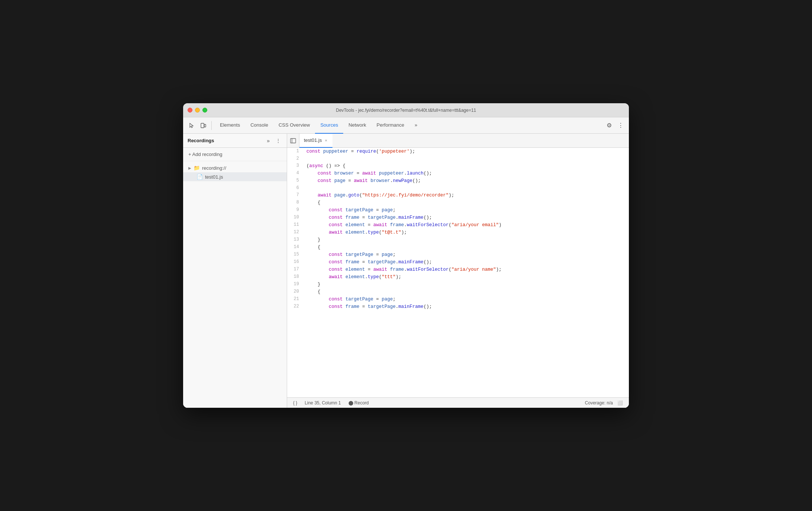 This screenshot has height=511, width=812. What do you see at coordinates (313, 140) in the screenshot?
I see `editor-tab-label: test01.js` at bounding box center [313, 140].